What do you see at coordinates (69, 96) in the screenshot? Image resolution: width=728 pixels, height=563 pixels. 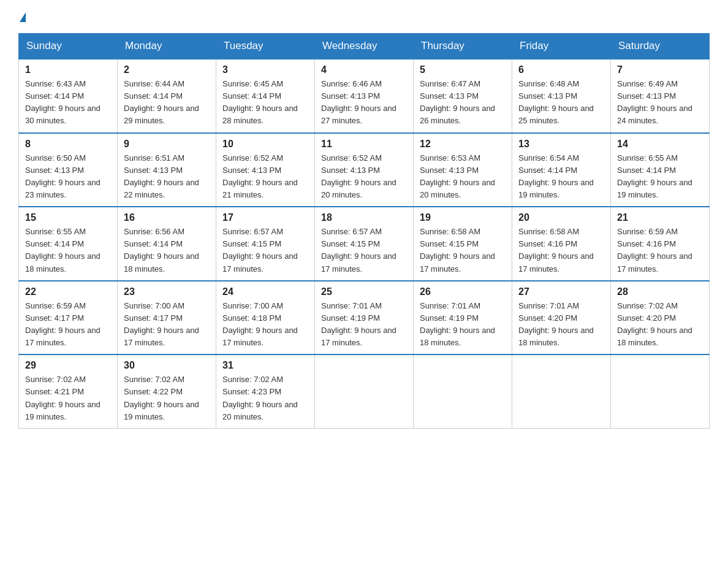 I see `calendar-cell: 1 Sunrise: 6:43 AMSunset: 4:14 PMDayligh…` at bounding box center [69, 96].